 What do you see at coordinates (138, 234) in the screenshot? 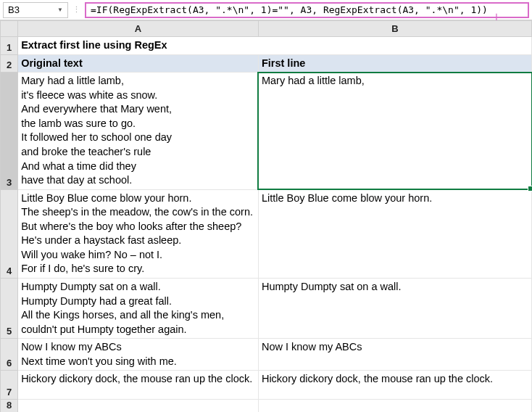
I see `cell-a4: Little Boy Blue come blow your horn. The…` at bounding box center [138, 234].